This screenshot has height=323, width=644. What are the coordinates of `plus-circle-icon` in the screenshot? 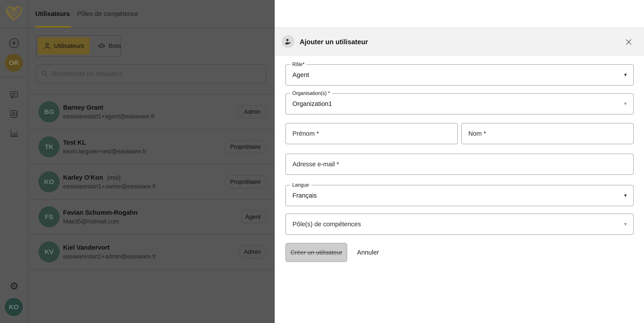 It's located at (14, 43).